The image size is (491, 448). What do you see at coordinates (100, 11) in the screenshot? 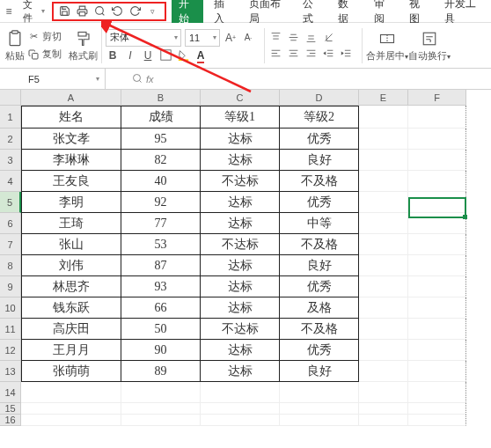
I see `print-preview-icon` at bounding box center [100, 11].